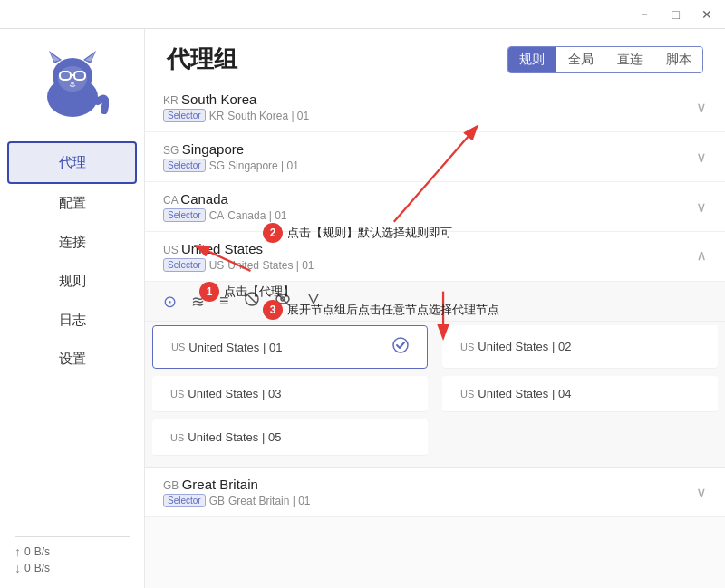 Image resolution: width=725 pixels, height=588 pixels. What do you see at coordinates (430, 149) in the screenshot?
I see `group-singapore-name: SG Singapore` at bounding box center [430, 149].